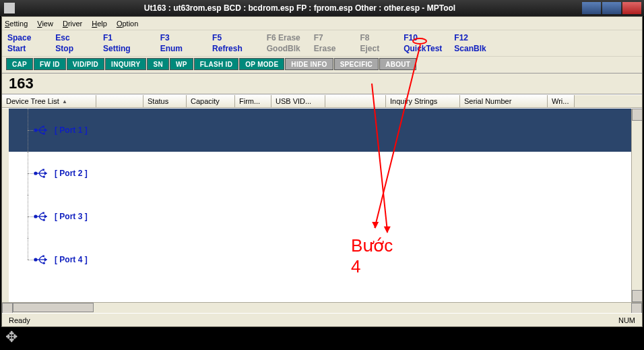  I want to click on toolbar-sn: SN, so click(158, 64).